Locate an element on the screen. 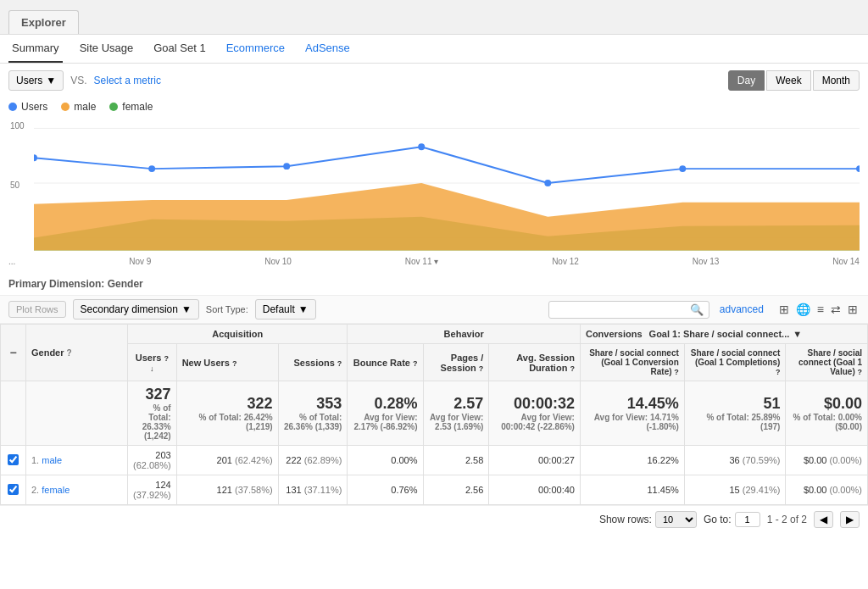 The height and width of the screenshot is (589, 868). totals-users: 327 % of Total: 26.33% (1,242) is located at coordinates (153, 414).